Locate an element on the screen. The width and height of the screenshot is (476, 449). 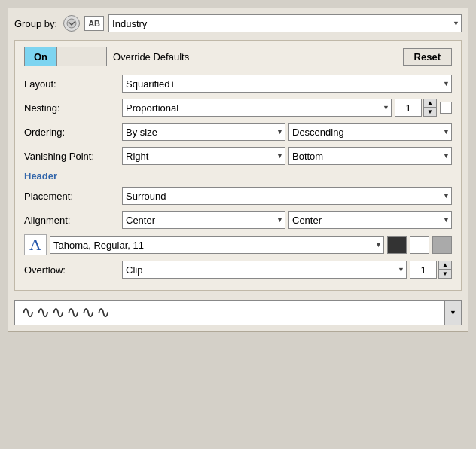
group-by-select: Industry Sector Region Category is located at coordinates (285, 23).